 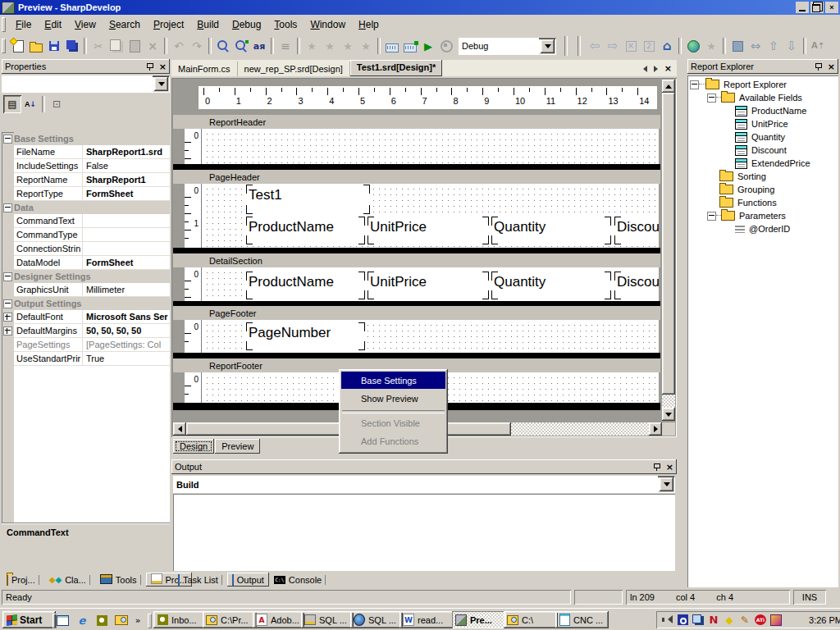 I want to click on sort-az-button: A⇡, so click(x=818, y=46).